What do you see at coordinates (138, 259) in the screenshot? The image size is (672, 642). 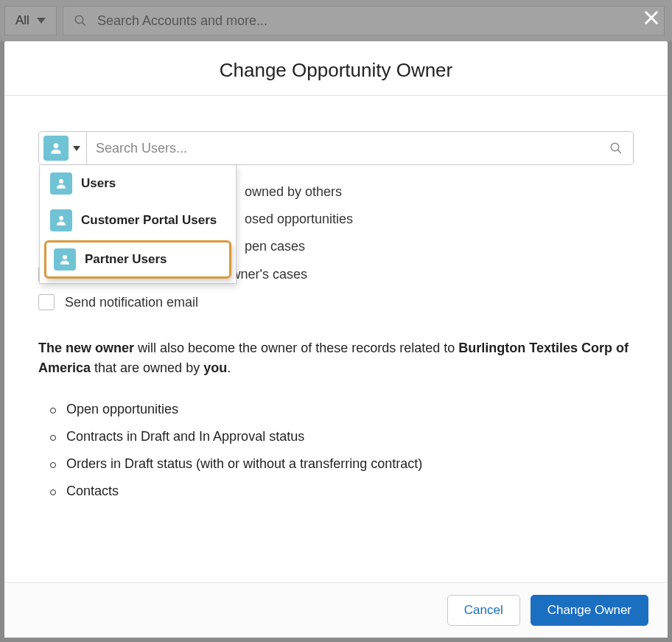 I see `dropdown-item-partner-users: Partner Users` at bounding box center [138, 259].